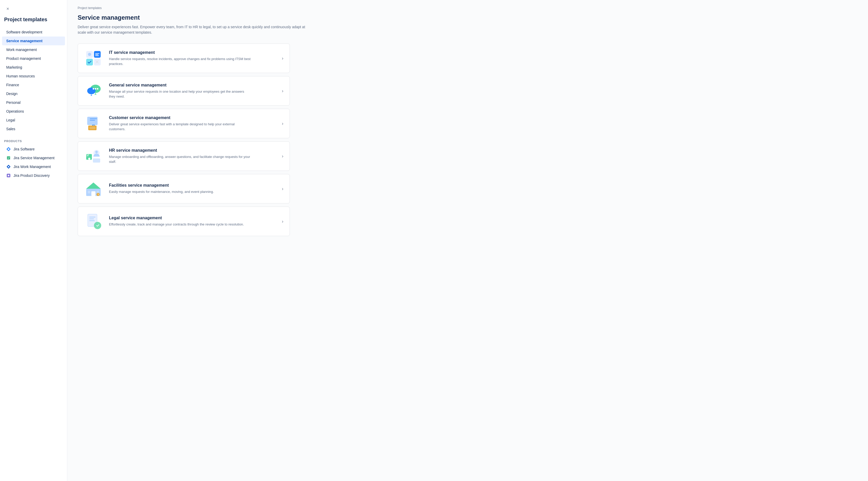  What do you see at coordinates (34, 158) in the screenshot?
I see `sidebar-product-jira-service: Jira Service Management` at bounding box center [34, 158].